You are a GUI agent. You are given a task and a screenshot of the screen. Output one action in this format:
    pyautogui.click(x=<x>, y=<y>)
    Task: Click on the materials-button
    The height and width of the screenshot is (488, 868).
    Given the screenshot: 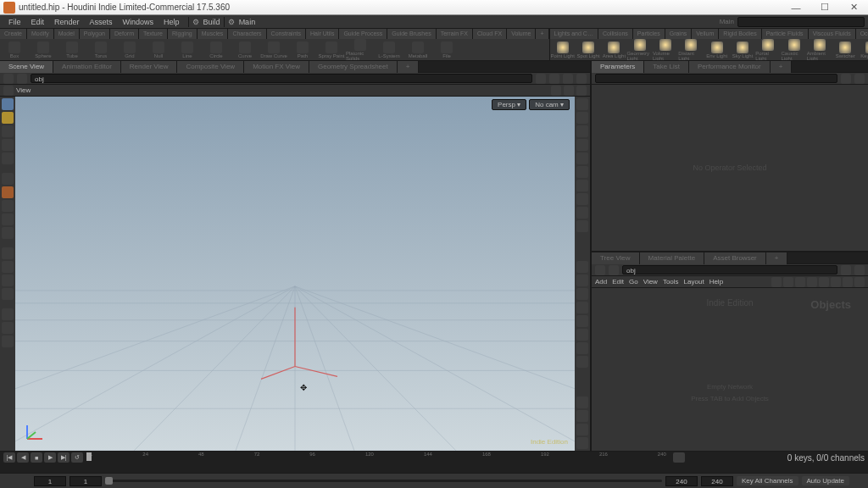 What is the action you would take?
    pyautogui.click(x=582, y=186)
    